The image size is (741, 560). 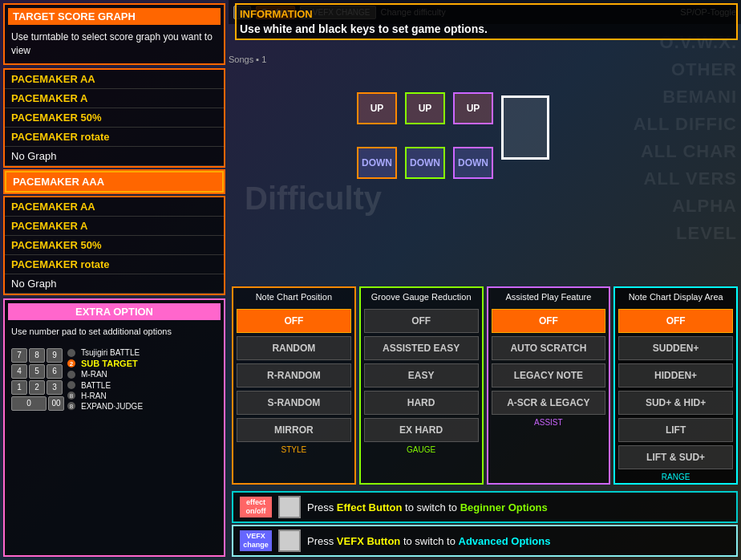 I want to click on option-btn-ascr-legacy: A-SCR & LEGACY, so click(x=549, y=403).